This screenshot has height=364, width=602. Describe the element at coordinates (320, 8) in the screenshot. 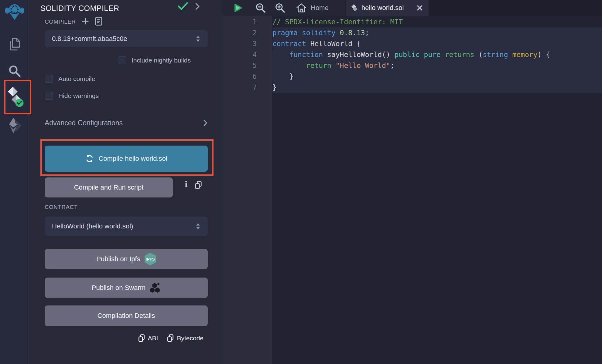

I see `home-tab-label: Home` at that location.